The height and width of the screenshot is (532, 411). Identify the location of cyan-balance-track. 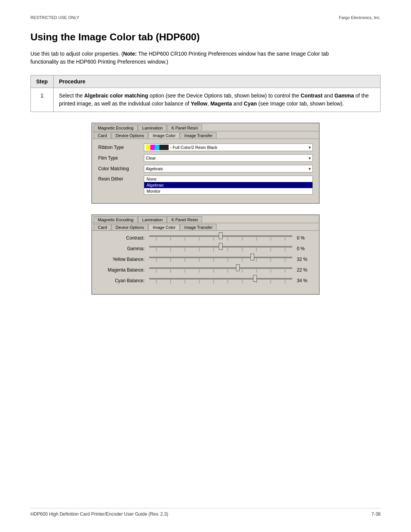
(221, 279).